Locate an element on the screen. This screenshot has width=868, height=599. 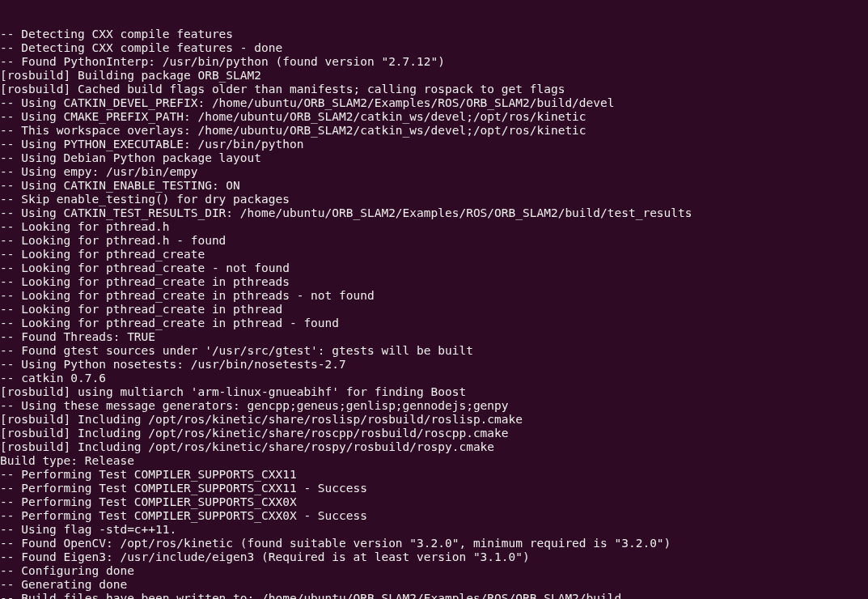
terminal-line: -- Found PythonInterp: /usr/bin/python (… is located at coordinates (434, 62).